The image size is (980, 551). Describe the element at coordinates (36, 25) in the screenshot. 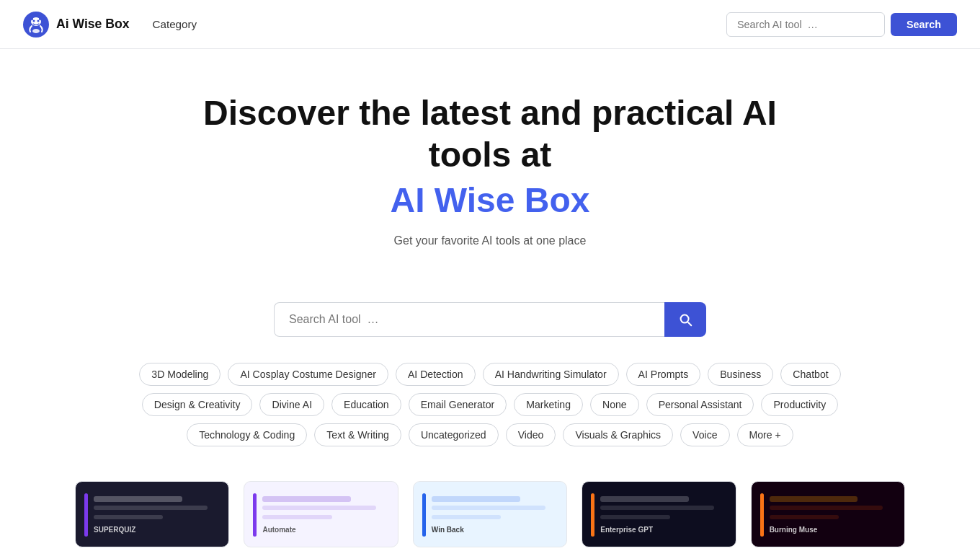

I see `logo-icon` at that location.